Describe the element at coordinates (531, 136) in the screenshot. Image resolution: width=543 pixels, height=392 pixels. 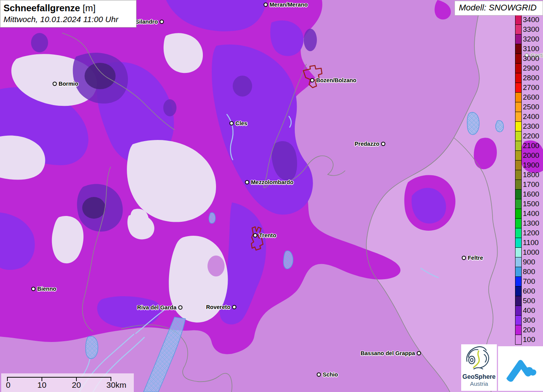
I see `colorbar-label-2200: 2200` at that location.